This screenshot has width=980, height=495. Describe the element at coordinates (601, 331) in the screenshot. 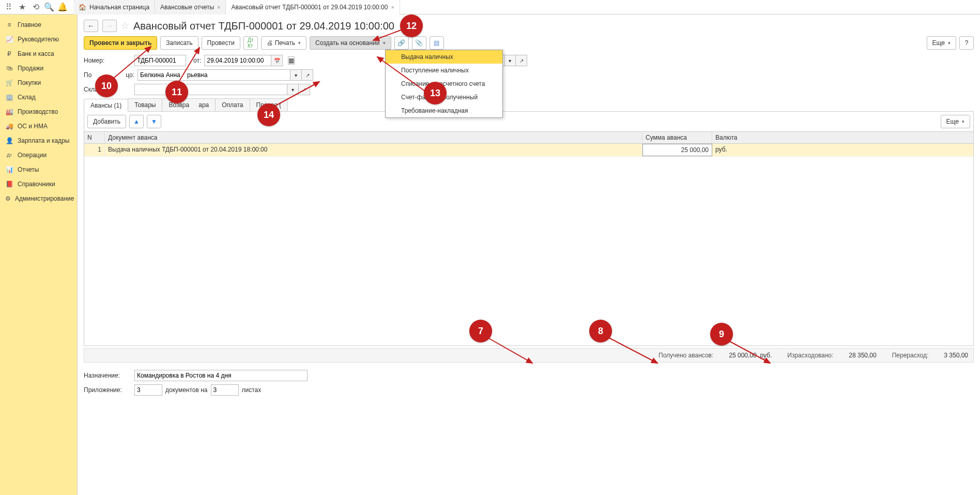

I see `badge-8: 8` at that location.